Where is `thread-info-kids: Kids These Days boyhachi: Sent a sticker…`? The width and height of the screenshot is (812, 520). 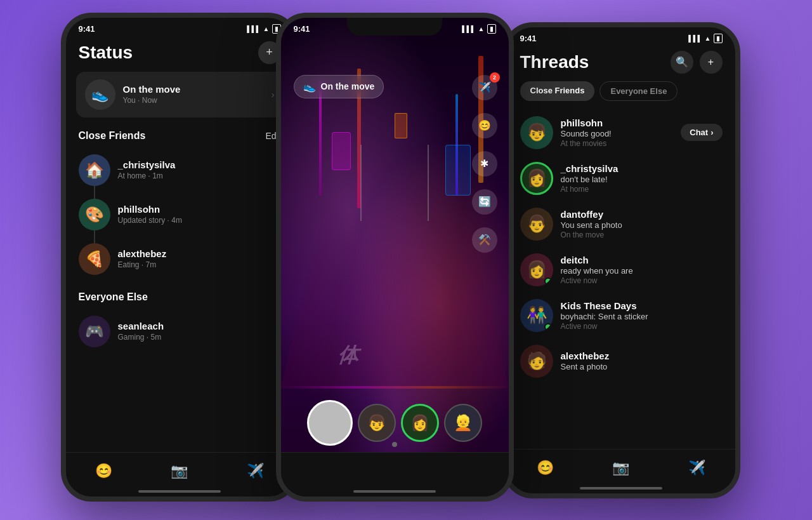 thread-info-kids: Kids These Days boyhachi: Sent a sticker… is located at coordinates (642, 316).